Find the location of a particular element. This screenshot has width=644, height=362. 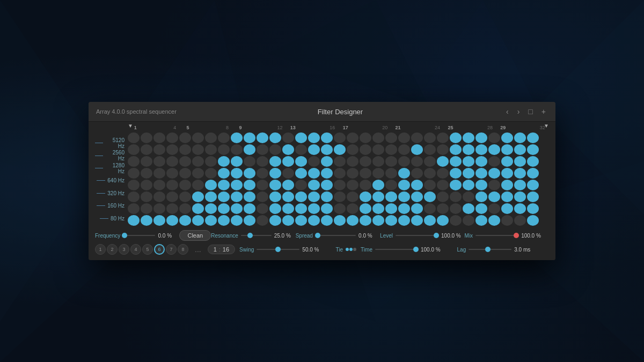

cell-r2-c3 is located at coordinates (172, 161).